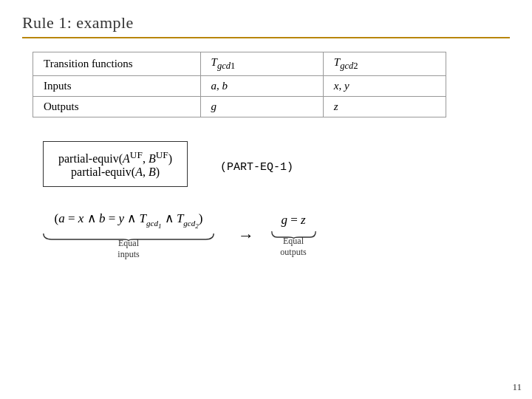 The image size is (532, 399). Describe the element at coordinates (223, 62) in the screenshot. I see `t-gcd1: Tgcd1` at that location.